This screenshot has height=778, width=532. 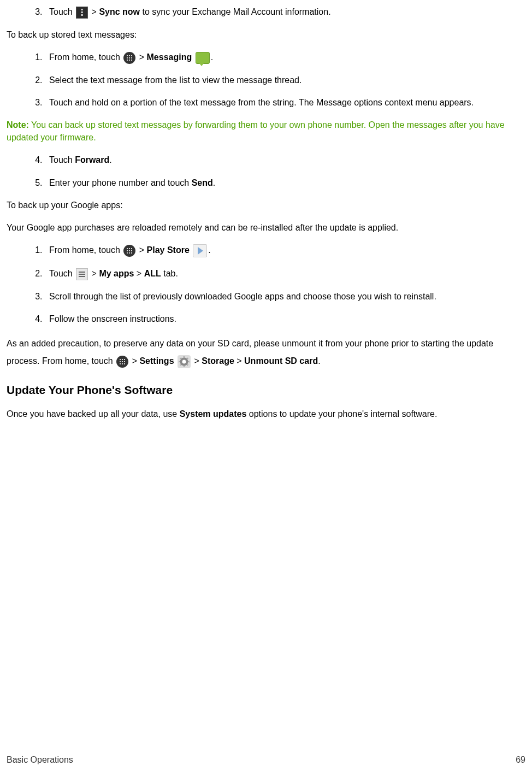 What do you see at coordinates (521, 760) in the screenshot?
I see `footer-page-number: 69` at bounding box center [521, 760].